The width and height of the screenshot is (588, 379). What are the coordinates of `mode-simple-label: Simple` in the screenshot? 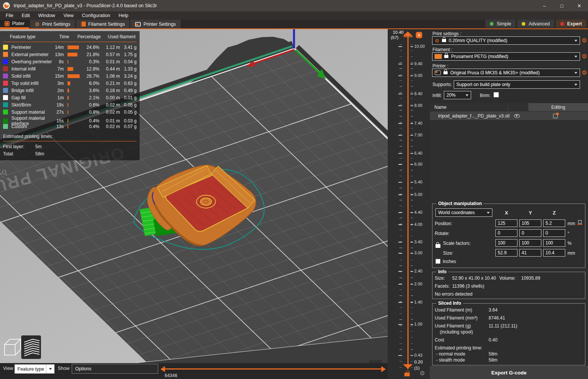 It's located at (504, 24).